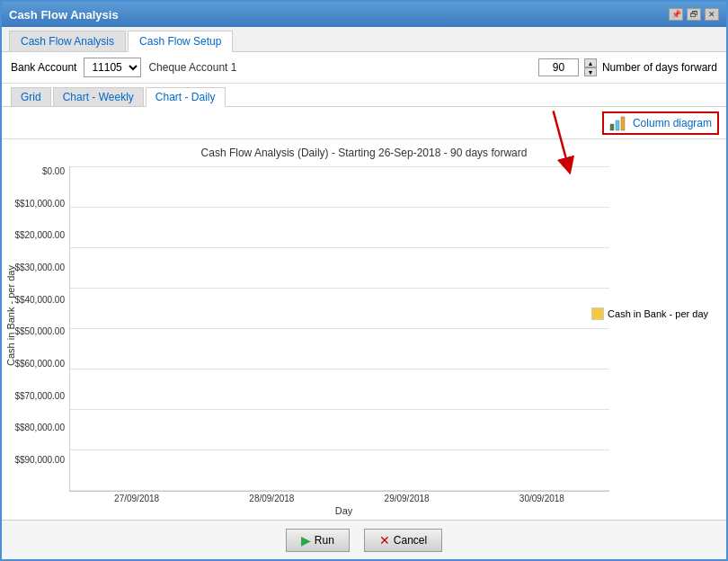 This screenshot has height=561, width=728. Describe the element at coordinates (192, 67) in the screenshot. I see `account-name: Cheque Account 1` at that location.